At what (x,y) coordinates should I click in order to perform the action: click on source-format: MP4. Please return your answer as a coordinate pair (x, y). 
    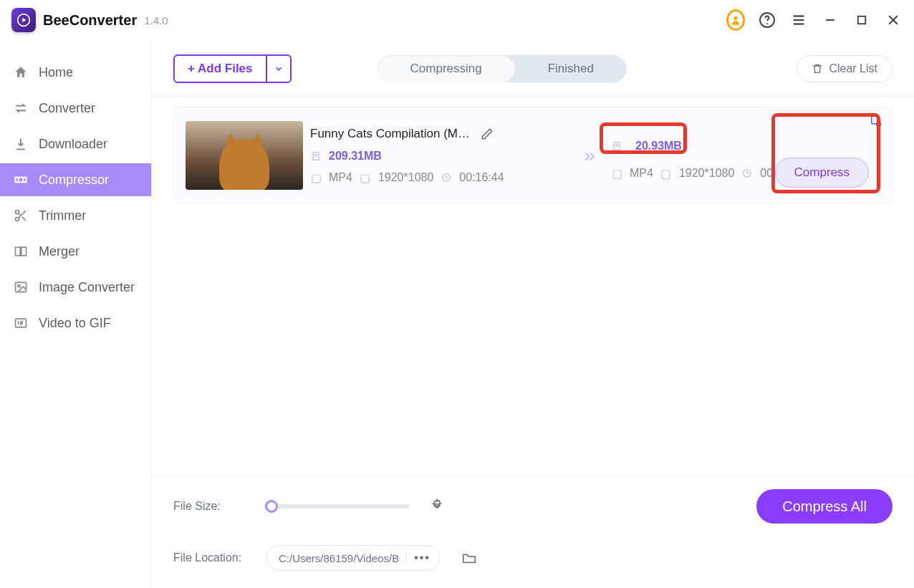
    Looking at the image, I should click on (341, 178).